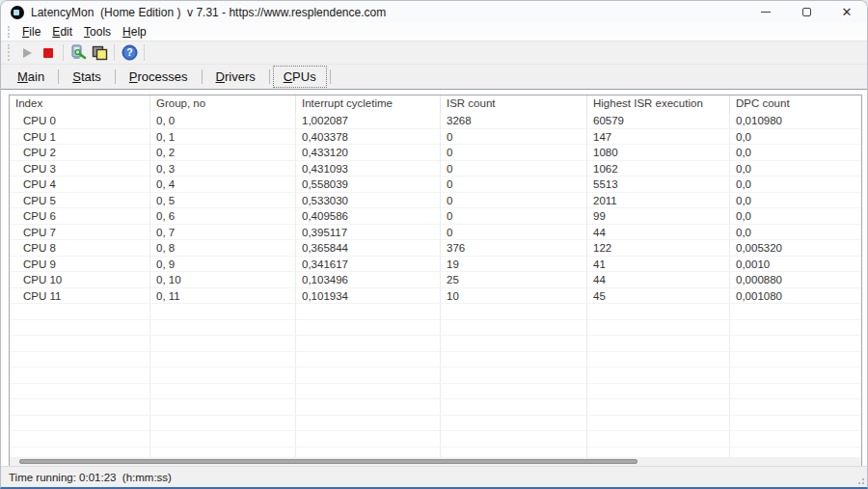  What do you see at coordinates (436, 122) in the screenshot?
I see `table-row: CPU 00, 01,0020873268605790,010980` at bounding box center [436, 122].